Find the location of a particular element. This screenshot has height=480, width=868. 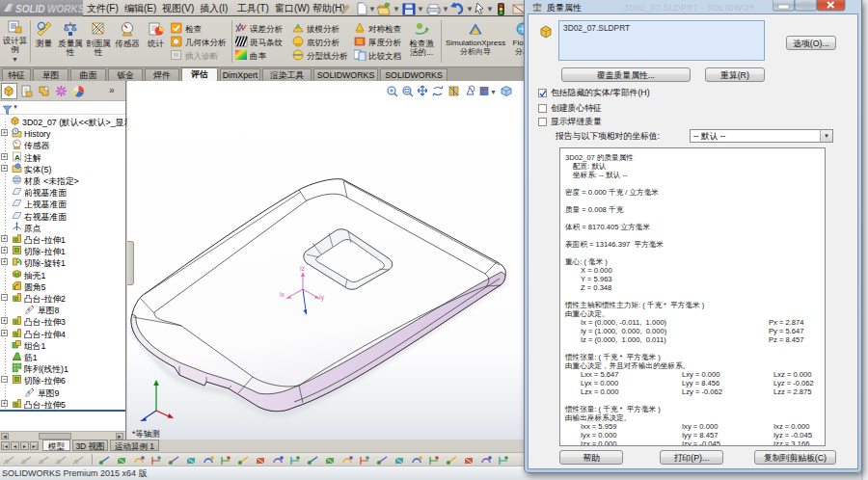

svg-text: WORKS is located at coordinates (66, 10).